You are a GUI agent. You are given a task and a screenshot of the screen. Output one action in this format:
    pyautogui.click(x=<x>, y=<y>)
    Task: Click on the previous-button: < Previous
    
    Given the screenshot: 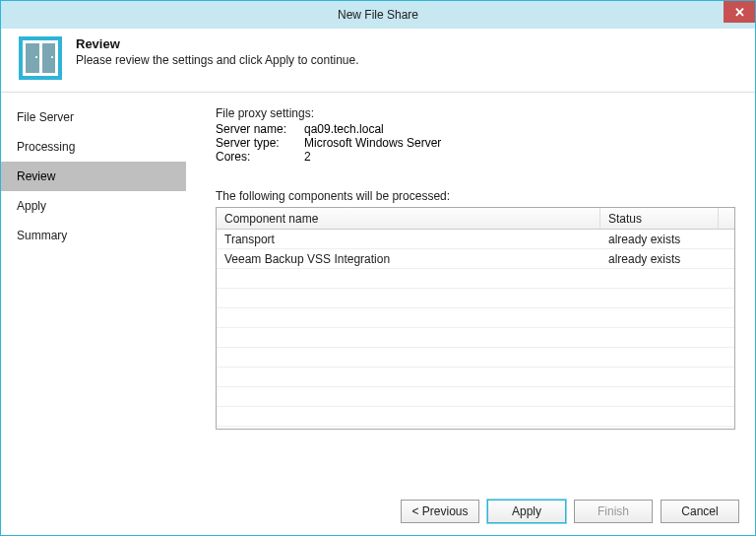 What is the action you would take?
    pyautogui.click(x=440, y=511)
    